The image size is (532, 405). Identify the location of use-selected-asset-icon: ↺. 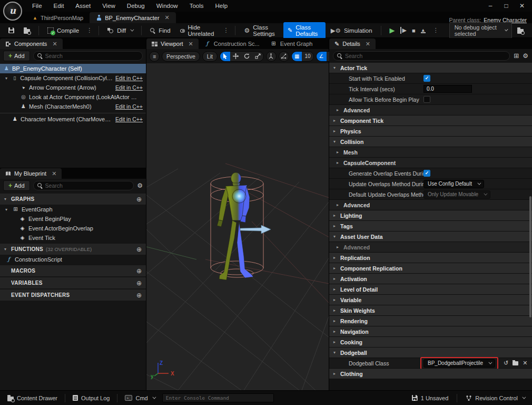
(506, 363).